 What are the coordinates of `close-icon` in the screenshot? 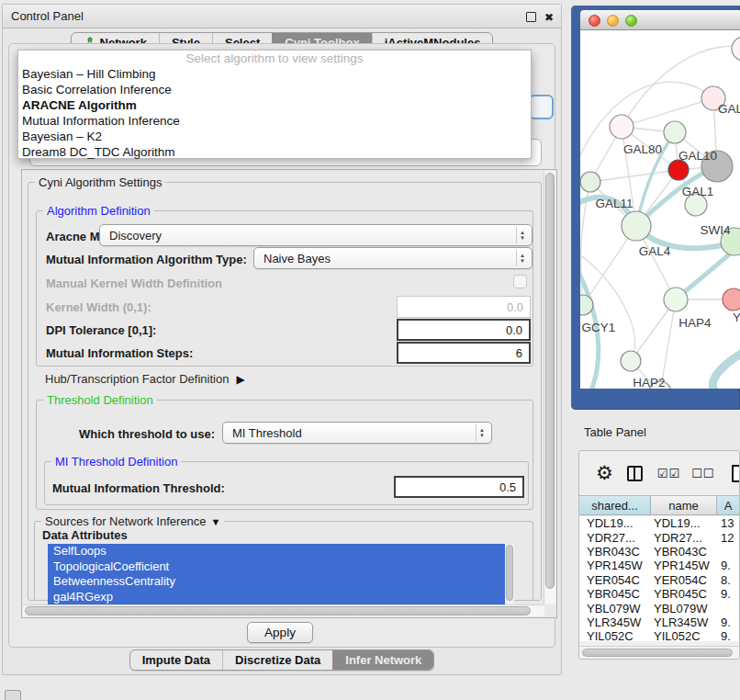 It's located at (549, 17).